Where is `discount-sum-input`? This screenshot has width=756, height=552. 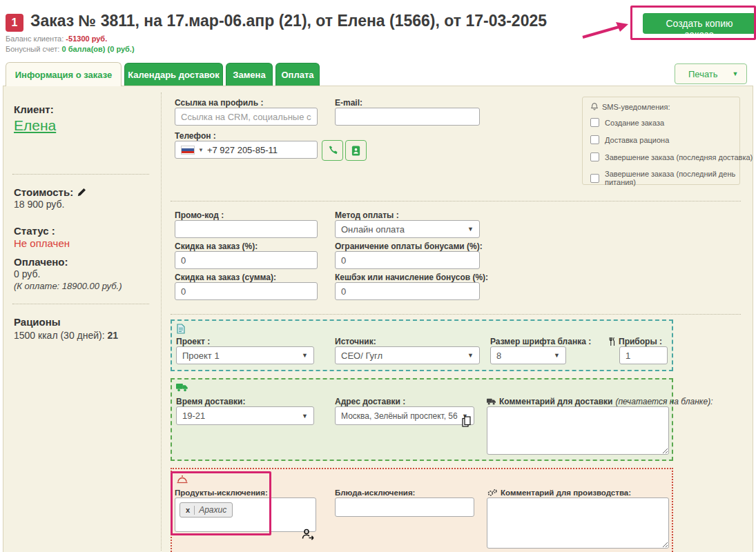 discount-sum-input is located at coordinates (246, 291).